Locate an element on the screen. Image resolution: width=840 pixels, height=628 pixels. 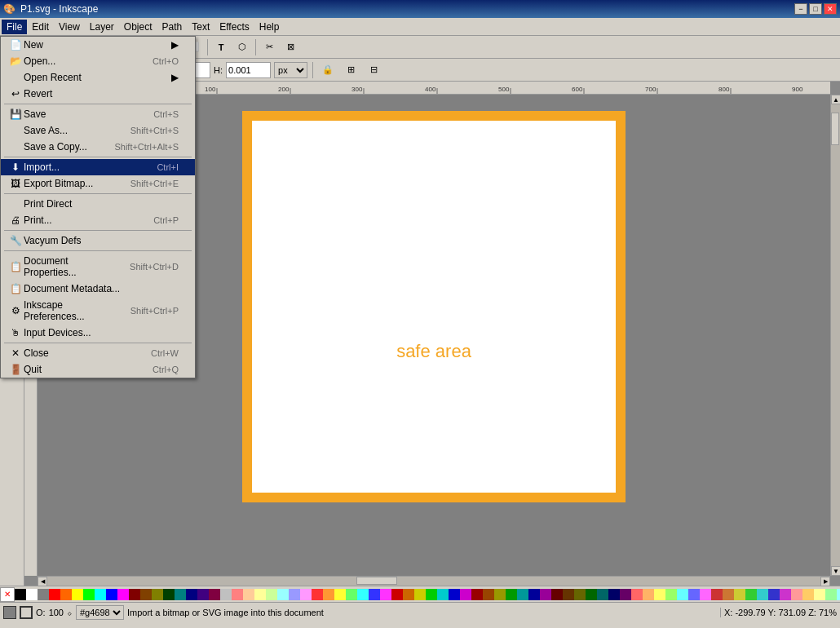
menu-input-devices: 🖱 Input Devices... is located at coordinates (98, 333).